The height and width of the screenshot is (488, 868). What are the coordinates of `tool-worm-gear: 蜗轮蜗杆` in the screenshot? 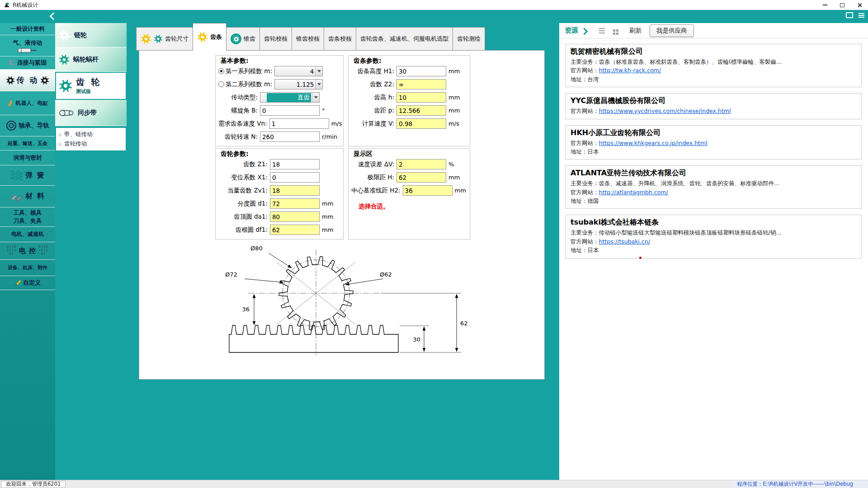 It's located at (91, 60).